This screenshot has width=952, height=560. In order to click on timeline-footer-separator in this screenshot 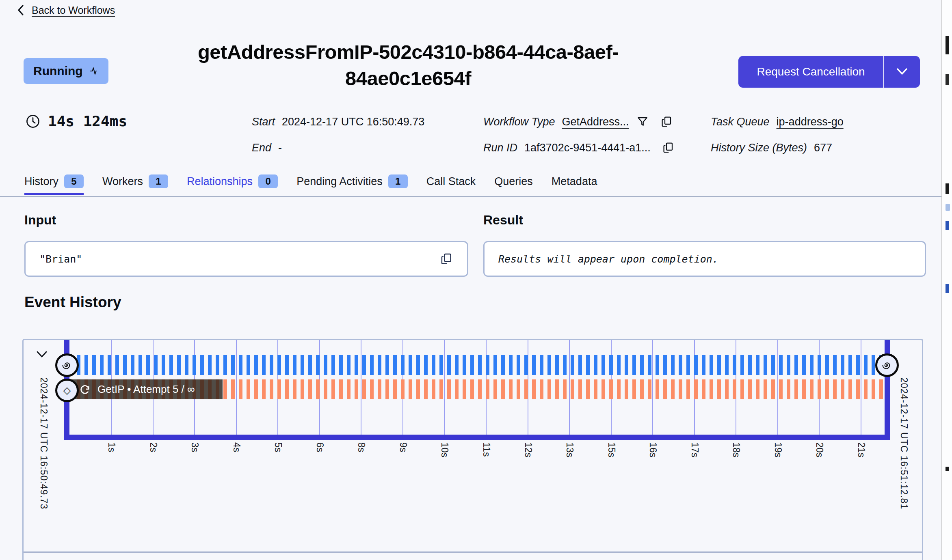, I will do `click(473, 552)`.